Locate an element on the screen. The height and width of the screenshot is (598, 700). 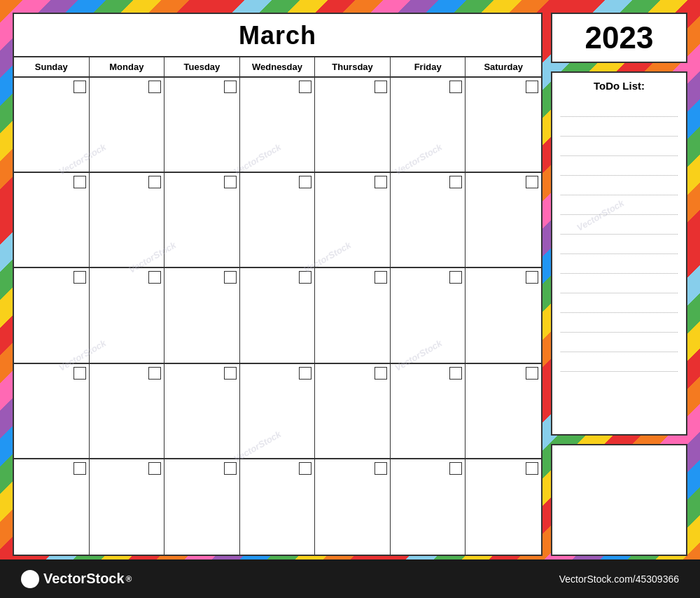
todo-box: ToDo List: is located at coordinates (619, 253).